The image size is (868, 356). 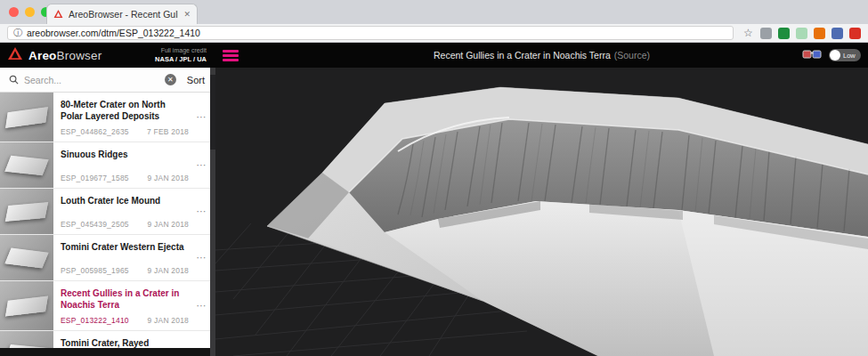 What do you see at coordinates (108, 55) in the screenshot?
I see `brand-area: AreoBrowser Full image credit NASA / JPL…` at bounding box center [108, 55].